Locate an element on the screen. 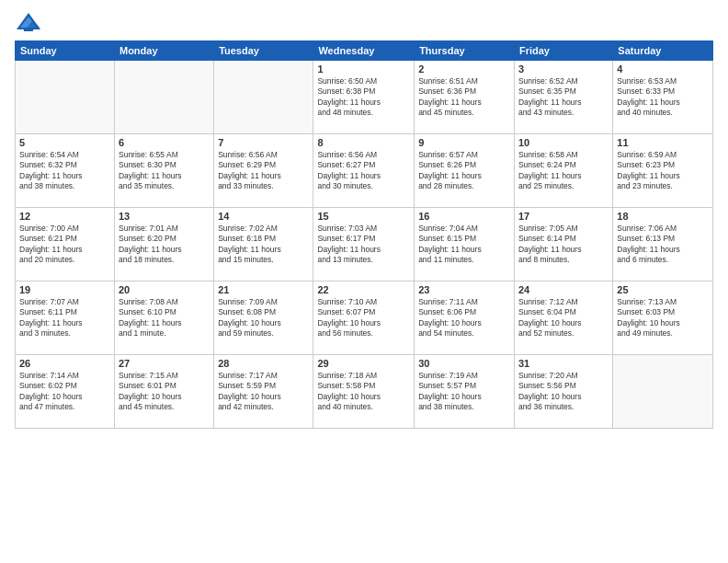  day-number: 25 is located at coordinates (663, 290).